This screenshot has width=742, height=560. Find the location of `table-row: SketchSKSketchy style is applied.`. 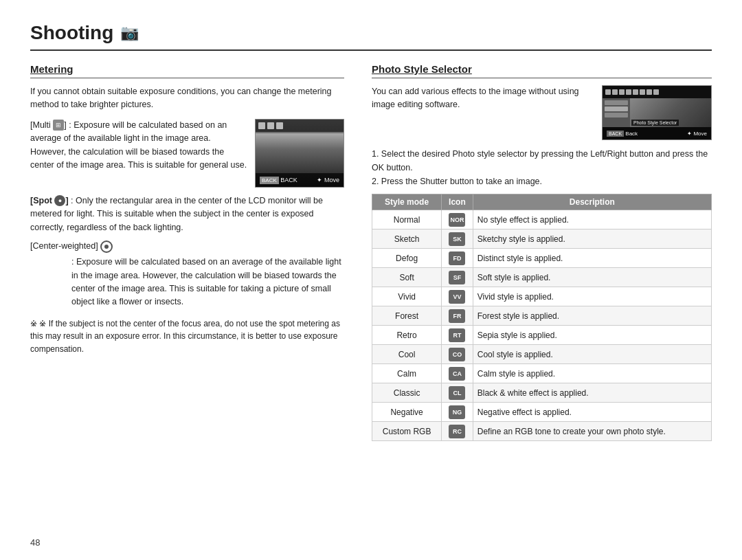

table-row: SketchSKSketchy style is applied. is located at coordinates (541, 239).